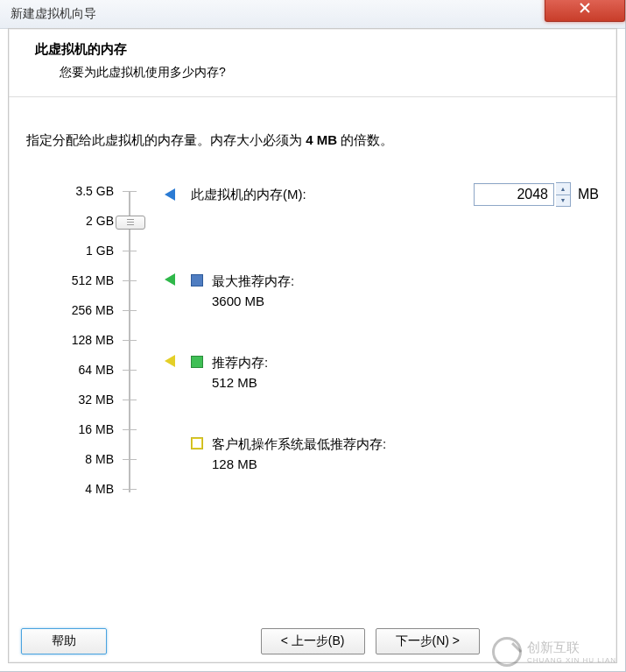 The image size is (626, 672). Describe the element at coordinates (313, 63) in the screenshot. I see `header-section: 此虚拟机的内存 您要为此虚拟机使用多少内存?` at that location.